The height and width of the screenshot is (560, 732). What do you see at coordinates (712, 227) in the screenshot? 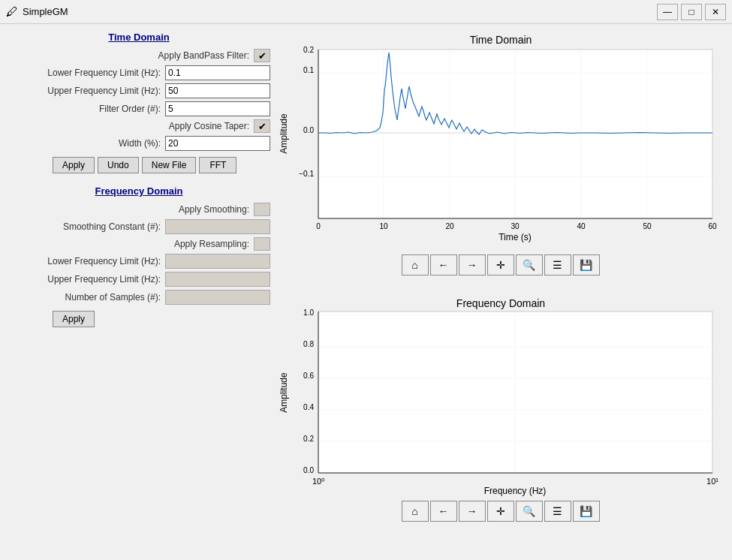
I see `x-label-60: 60` at bounding box center [712, 227].